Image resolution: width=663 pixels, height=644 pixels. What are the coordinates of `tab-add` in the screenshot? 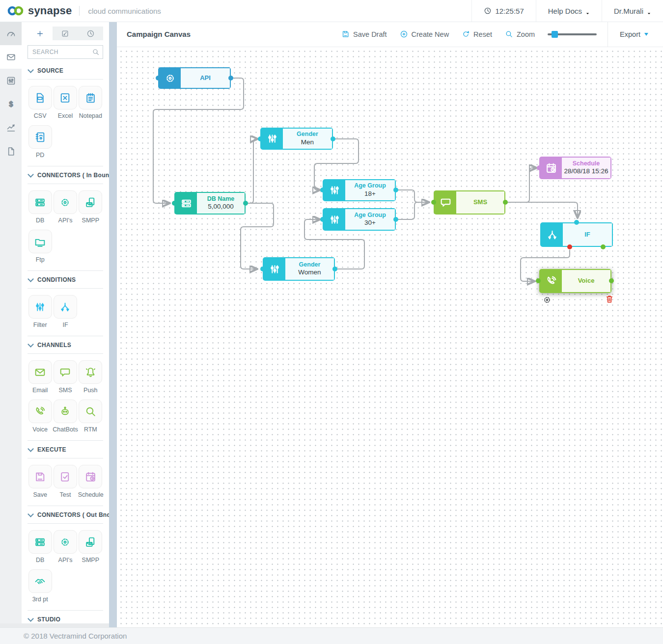 It's located at (40, 33).